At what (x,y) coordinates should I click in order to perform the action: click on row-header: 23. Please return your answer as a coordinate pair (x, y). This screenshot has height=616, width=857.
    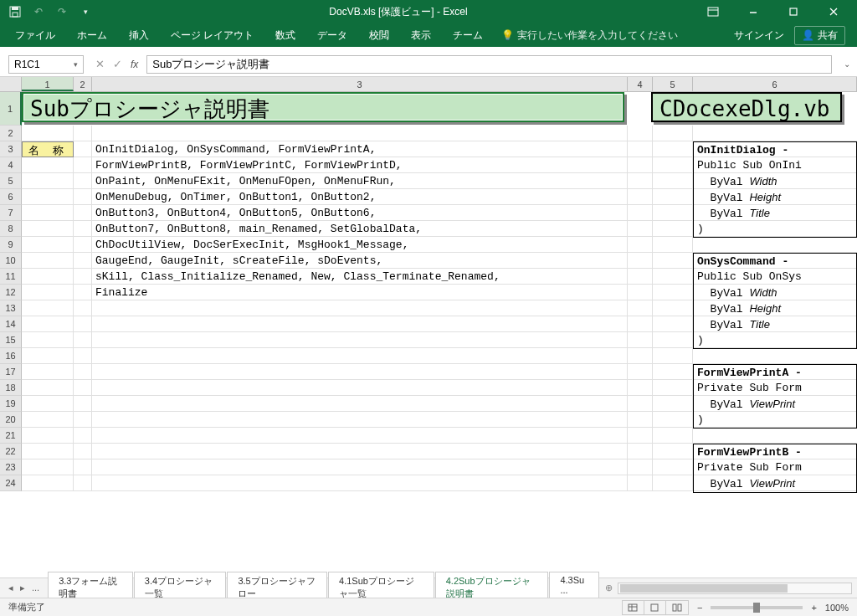
    Looking at the image, I should click on (11, 467).